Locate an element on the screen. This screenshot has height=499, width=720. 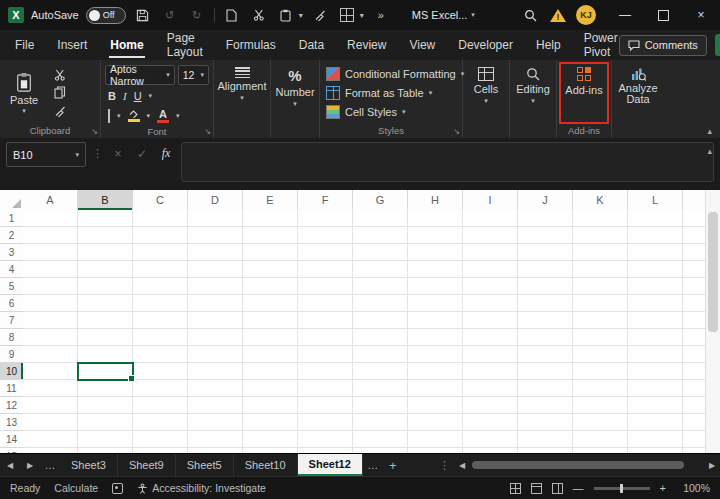
close-button: × is located at coordinates (701, 15).